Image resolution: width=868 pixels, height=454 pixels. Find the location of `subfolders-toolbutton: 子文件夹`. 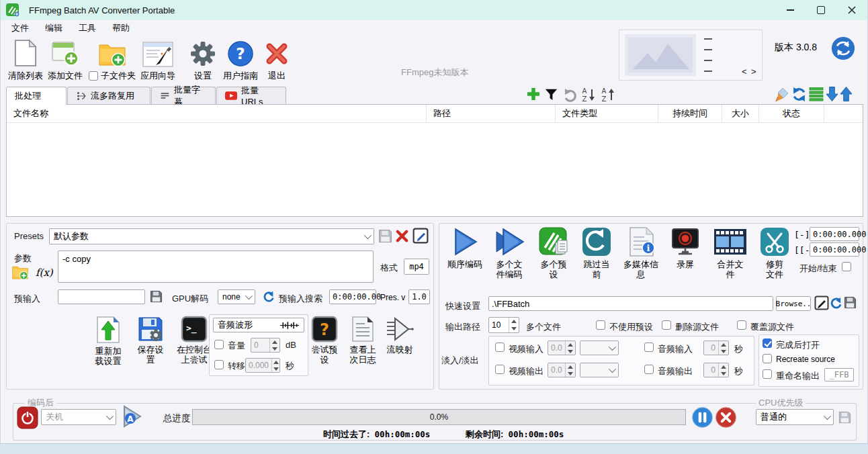

subfolders-toolbutton: 子文件夹 is located at coordinates (112, 60).